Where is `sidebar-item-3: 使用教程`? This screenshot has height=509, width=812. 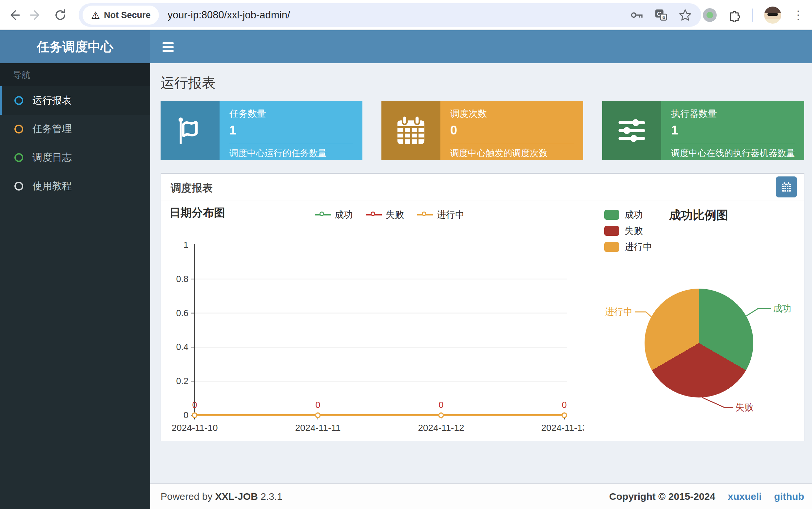
sidebar-item-3: 使用教程 is located at coordinates (75, 186).